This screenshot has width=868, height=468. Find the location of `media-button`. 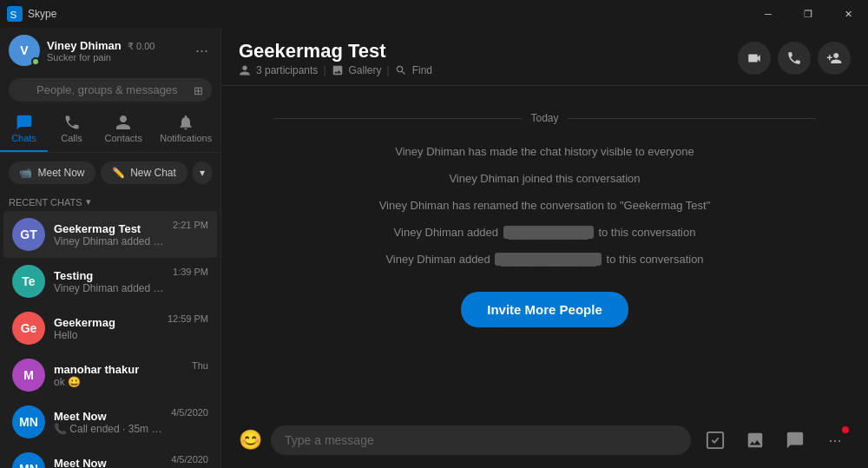

media-button is located at coordinates (715, 440).